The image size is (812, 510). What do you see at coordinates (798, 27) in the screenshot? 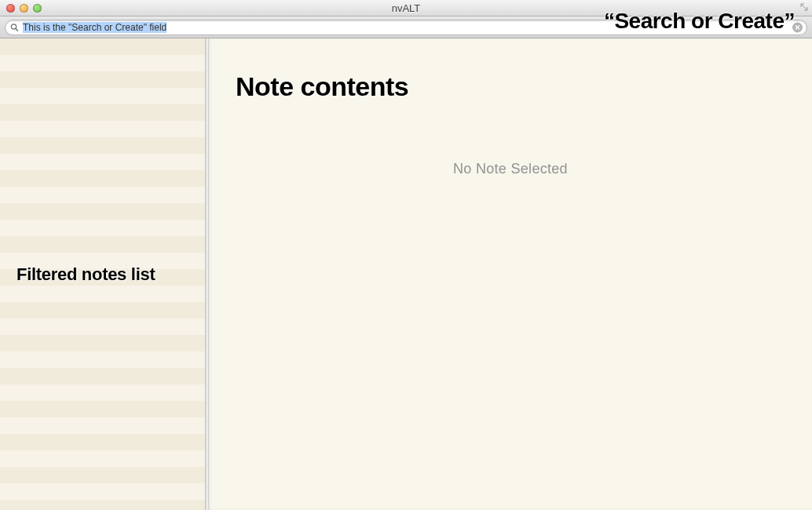
I see `clear-search-icon` at bounding box center [798, 27].